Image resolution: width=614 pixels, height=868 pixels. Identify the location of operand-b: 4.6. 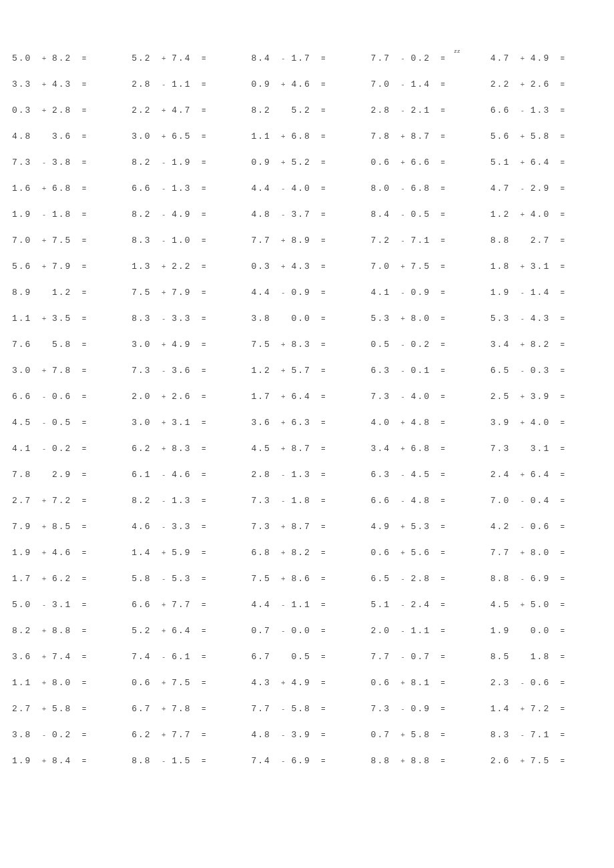
(304, 84).